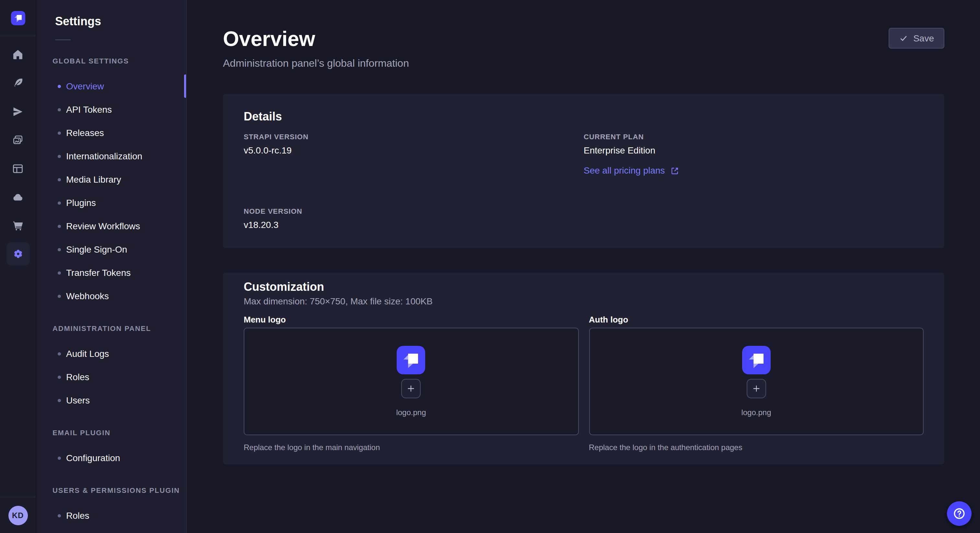  I want to click on strapi-logo-icon, so click(18, 18).